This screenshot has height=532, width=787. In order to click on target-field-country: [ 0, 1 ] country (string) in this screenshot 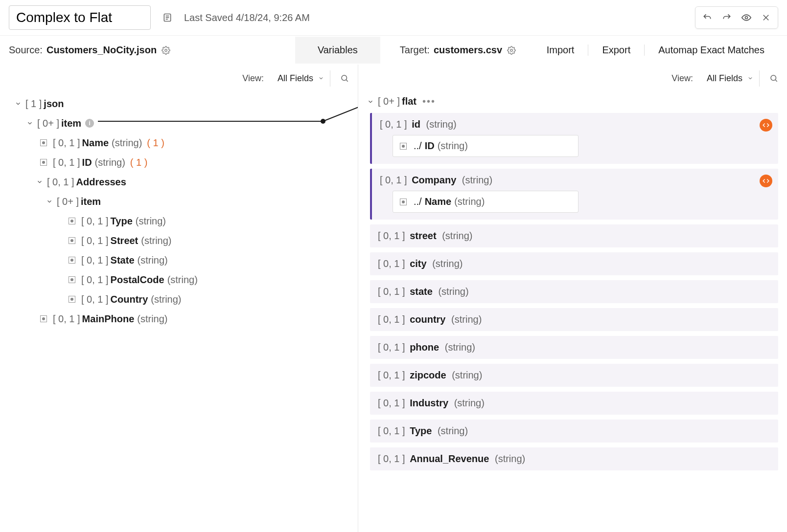, I will do `click(574, 320)`.